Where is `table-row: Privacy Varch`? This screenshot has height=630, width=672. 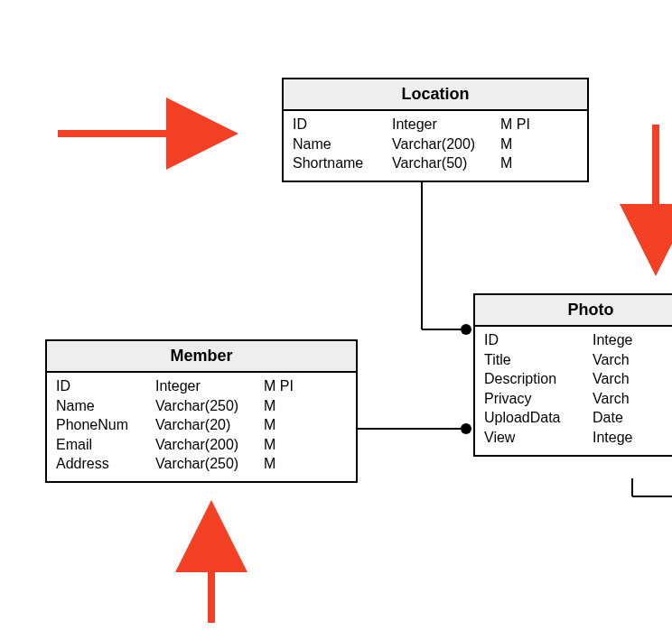 table-row: Privacy Varch is located at coordinates (578, 399).